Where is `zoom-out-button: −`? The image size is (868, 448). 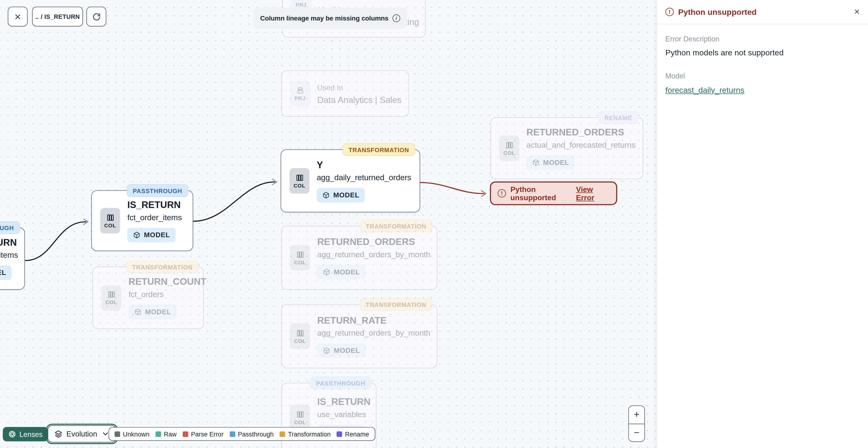
zoom-out-button: − is located at coordinates (637, 432).